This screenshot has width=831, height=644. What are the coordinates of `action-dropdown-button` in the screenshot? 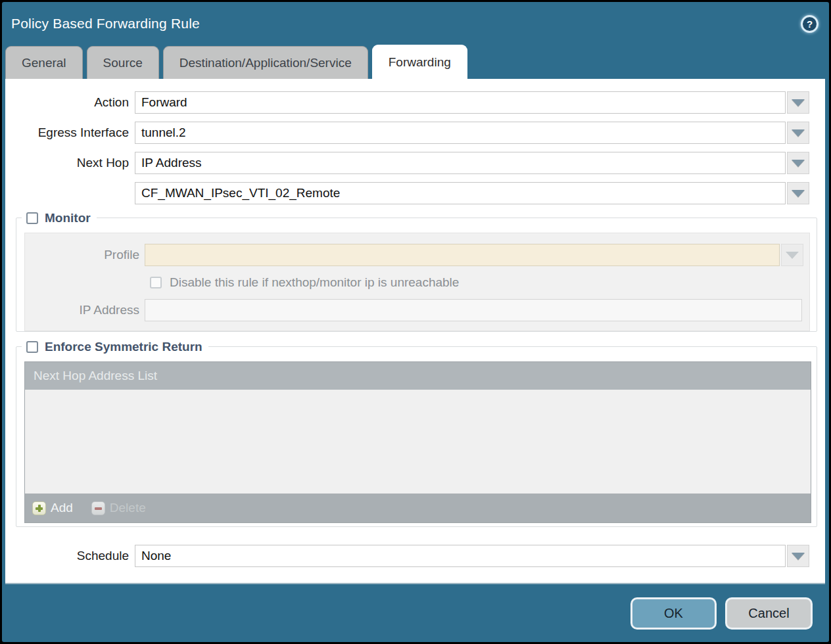 It's located at (798, 103).